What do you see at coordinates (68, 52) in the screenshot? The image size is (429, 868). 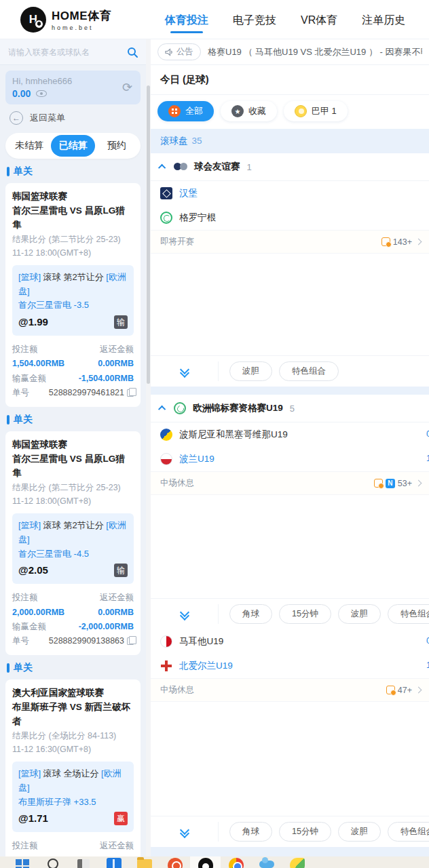 I see `search-input` at bounding box center [68, 52].